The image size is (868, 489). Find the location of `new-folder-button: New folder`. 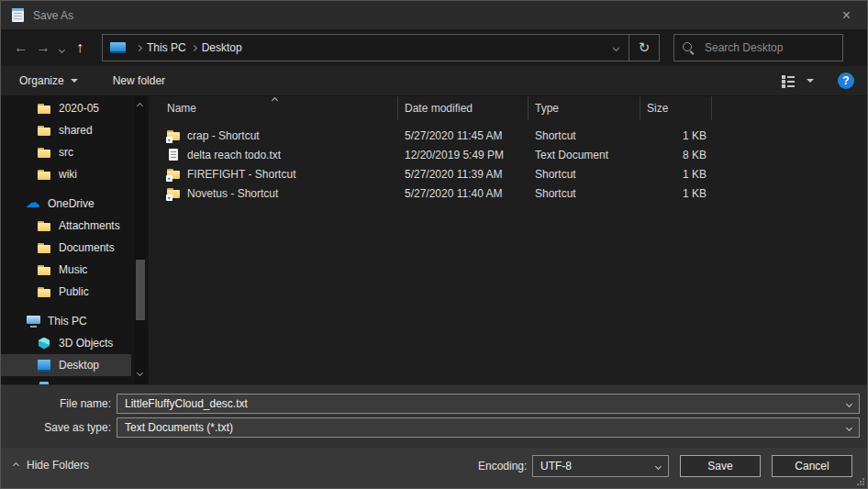

new-folder-button: New folder is located at coordinates (139, 81).